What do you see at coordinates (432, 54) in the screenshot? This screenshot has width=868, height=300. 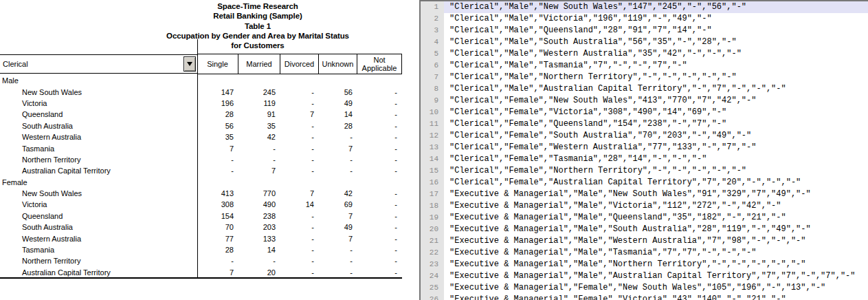 I see `line-number: 5` at bounding box center [432, 54].